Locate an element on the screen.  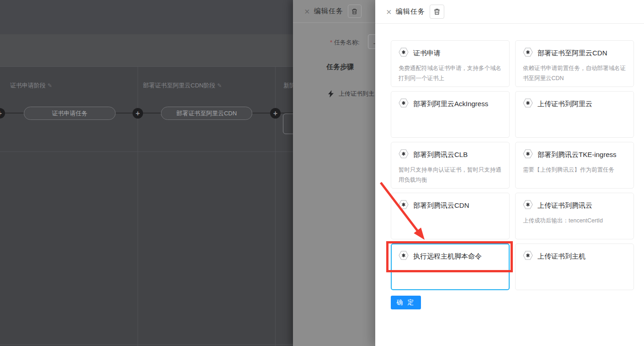
task-card-head: 部署到腾讯云TKE-ingress is located at coordinates (575, 155).